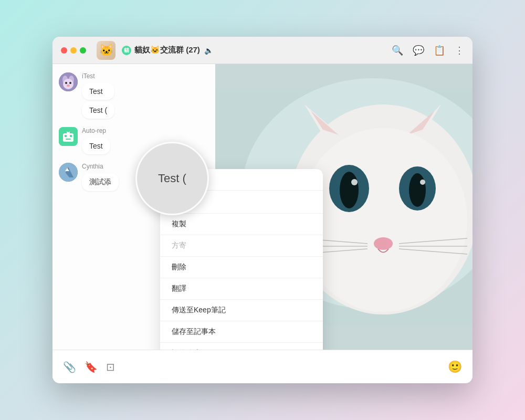 The width and height of the screenshot is (525, 420). What do you see at coordinates (242, 311) in the screenshot?
I see `menu-item-send-keep: 傳送至Keep筆記` at bounding box center [242, 311].